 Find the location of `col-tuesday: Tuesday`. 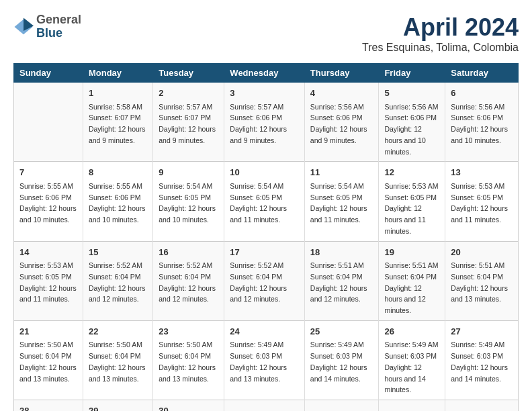

col-tuesday: Tuesday is located at coordinates (189, 73).